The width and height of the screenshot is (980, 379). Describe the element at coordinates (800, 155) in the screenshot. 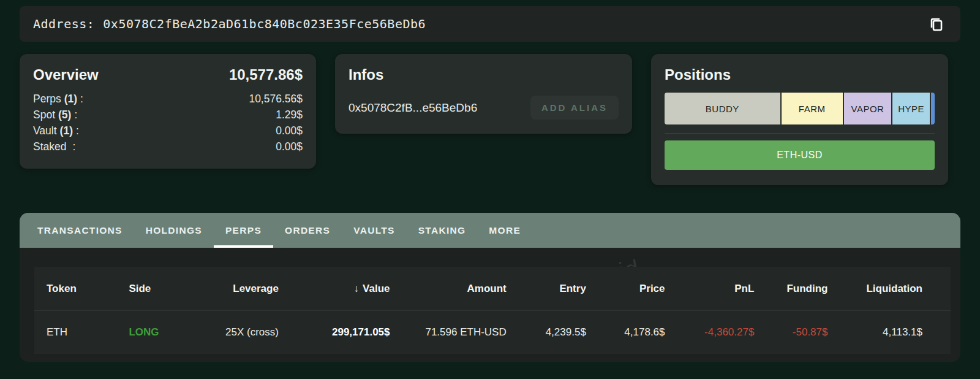

I see `position-eth-usd-button: ETH-USD` at that location.